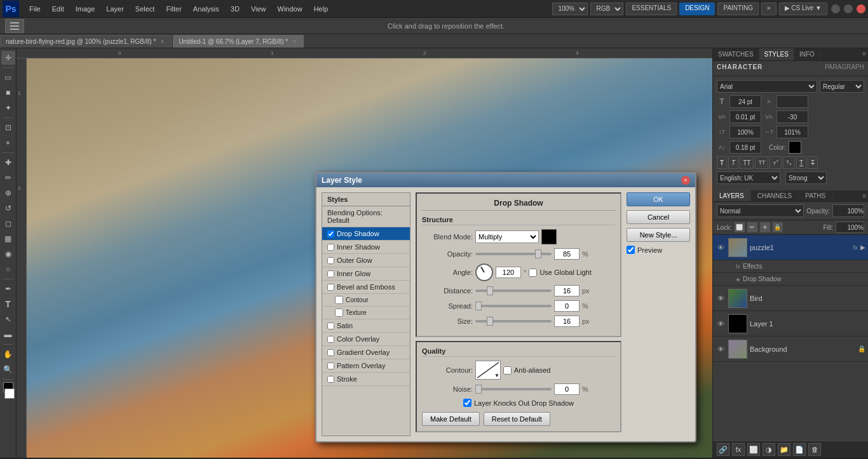  What do you see at coordinates (740, 227) in the screenshot?
I see `lock-transparent-btn: ⬜` at bounding box center [740, 227].